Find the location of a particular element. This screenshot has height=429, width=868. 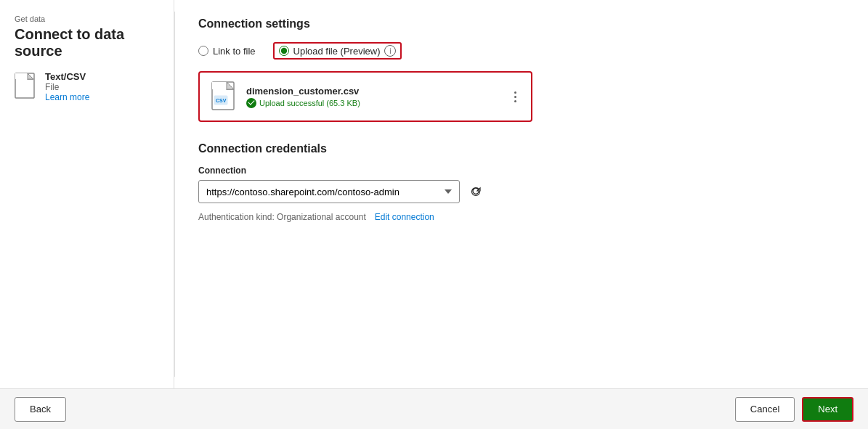

text-csv-icon is located at coordinates (26, 86).